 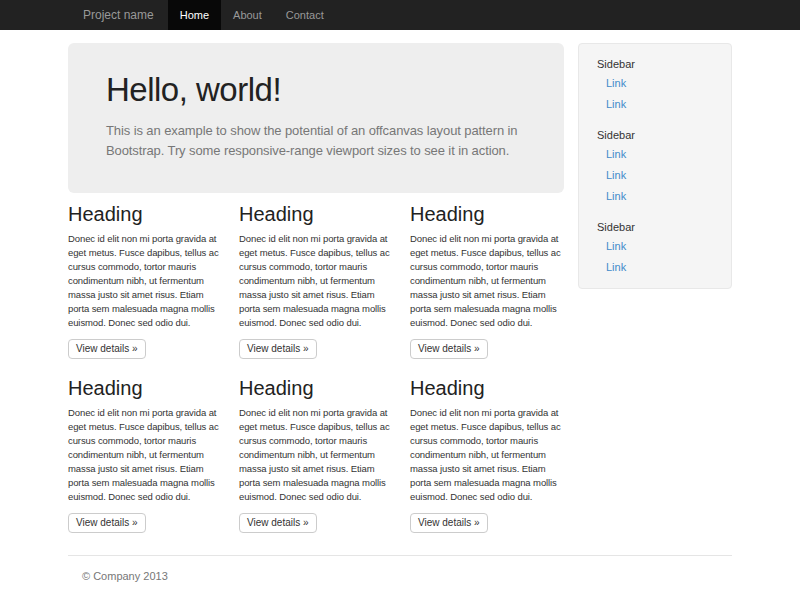 I want to click on navbar-inner: Project name Home About Contact, so click(x=400, y=15).